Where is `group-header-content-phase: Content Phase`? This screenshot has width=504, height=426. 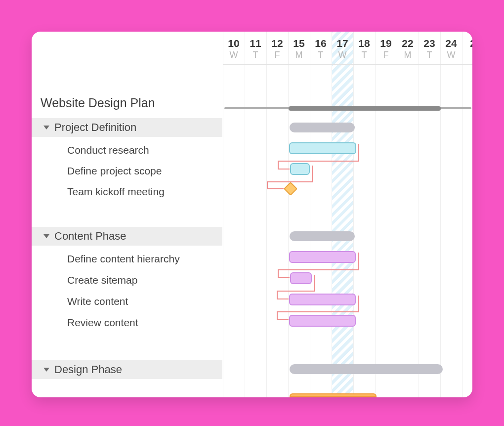 group-header-content-phase: Content Phase is located at coordinates (127, 236).